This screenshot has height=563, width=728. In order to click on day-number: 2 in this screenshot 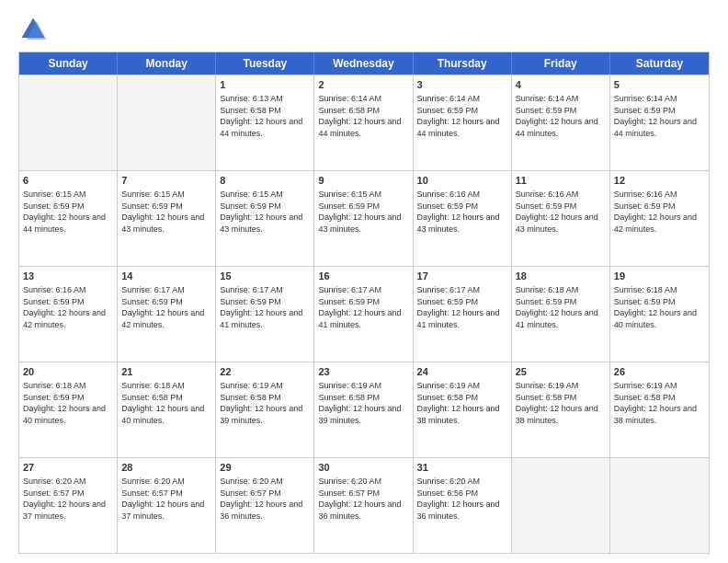, I will do `click(363, 85)`.